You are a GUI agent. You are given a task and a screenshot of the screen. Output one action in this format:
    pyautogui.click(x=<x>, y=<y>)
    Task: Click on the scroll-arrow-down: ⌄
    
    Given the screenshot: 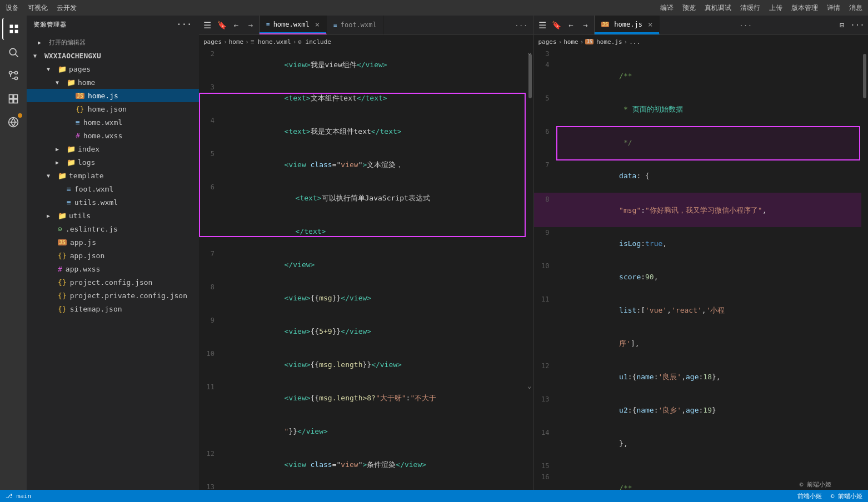 What is the action you would take?
    pyautogui.click(x=530, y=386)
    